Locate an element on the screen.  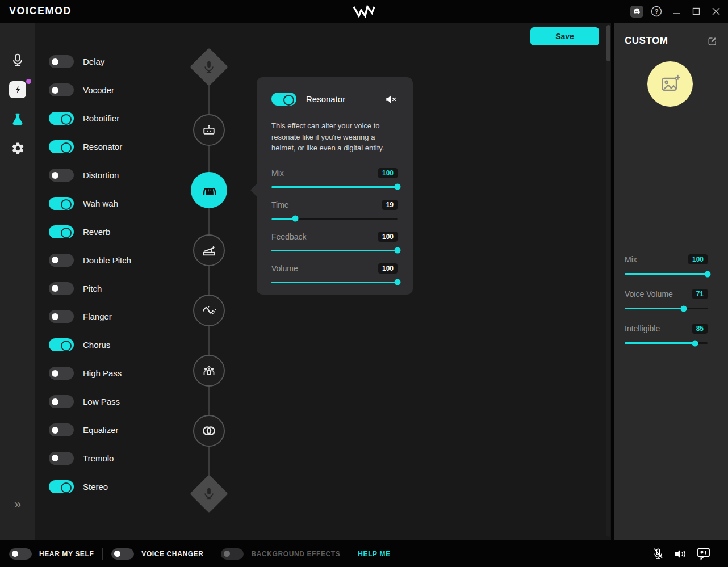
effect-row-pitch: Pitch is located at coordinates (90, 288).